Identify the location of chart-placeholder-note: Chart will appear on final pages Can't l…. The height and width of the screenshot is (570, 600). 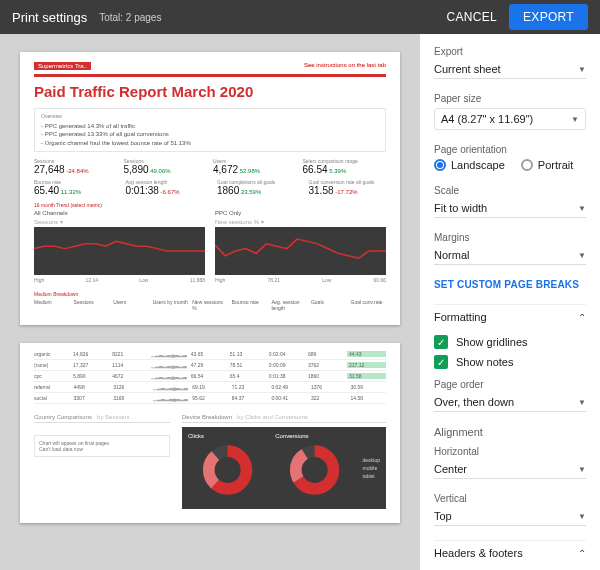
(102, 446).